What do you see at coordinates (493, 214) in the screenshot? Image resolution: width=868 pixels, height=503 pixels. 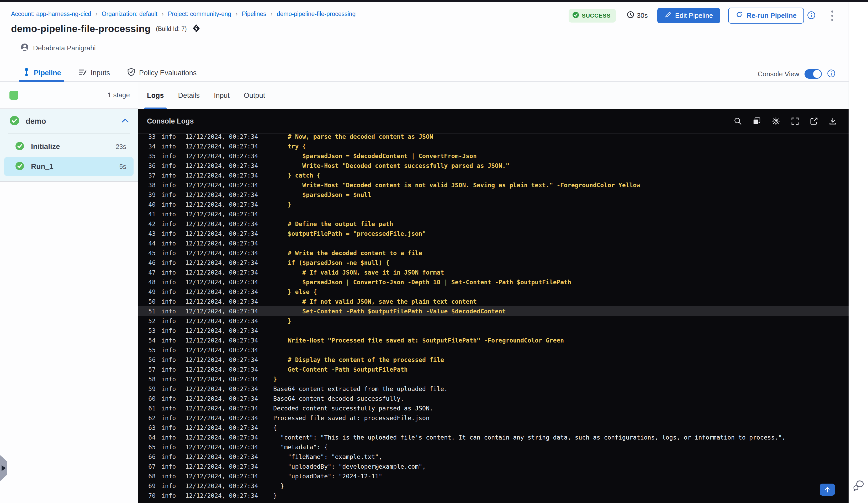 I see `log-line: 41info12/12/2024, 00:27:34` at bounding box center [493, 214].